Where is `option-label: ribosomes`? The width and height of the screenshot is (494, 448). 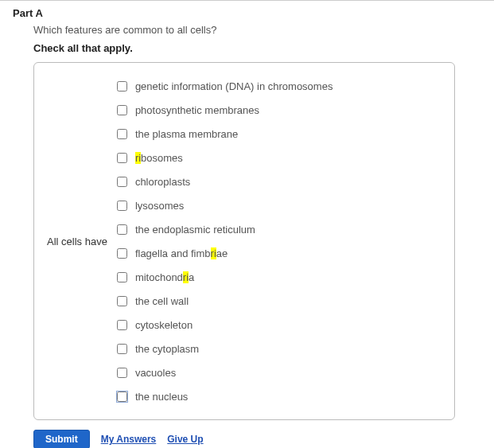
option-label: ribosomes is located at coordinates (159, 158).